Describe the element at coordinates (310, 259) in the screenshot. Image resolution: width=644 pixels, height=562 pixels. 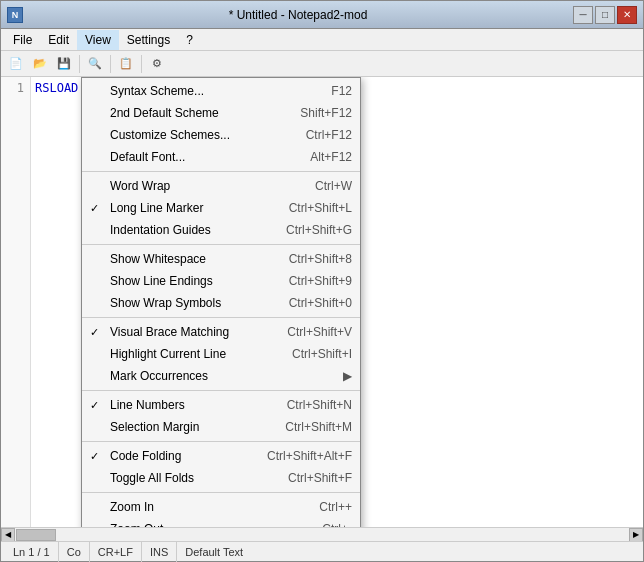
I see `shortcut-label: Ctrl+Shift+8` at that location.